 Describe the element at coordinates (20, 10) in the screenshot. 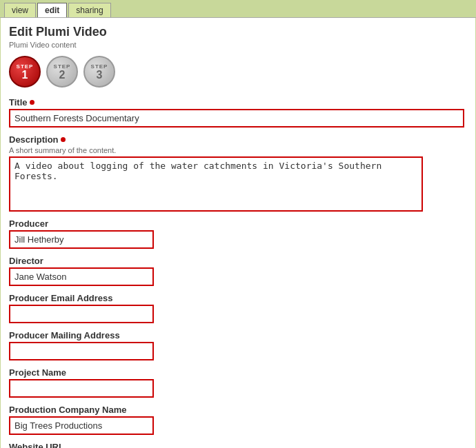

I see `tab-view: view` at that location.